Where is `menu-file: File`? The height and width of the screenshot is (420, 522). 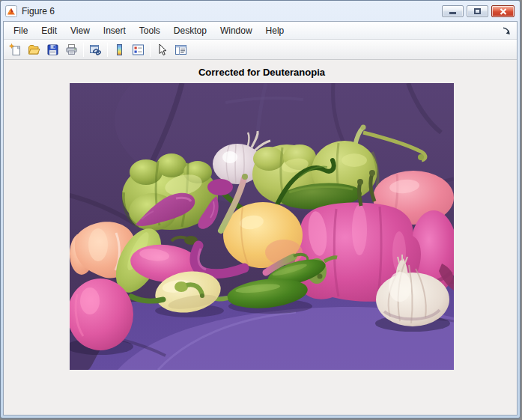 menu-file: File is located at coordinates (21, 31).